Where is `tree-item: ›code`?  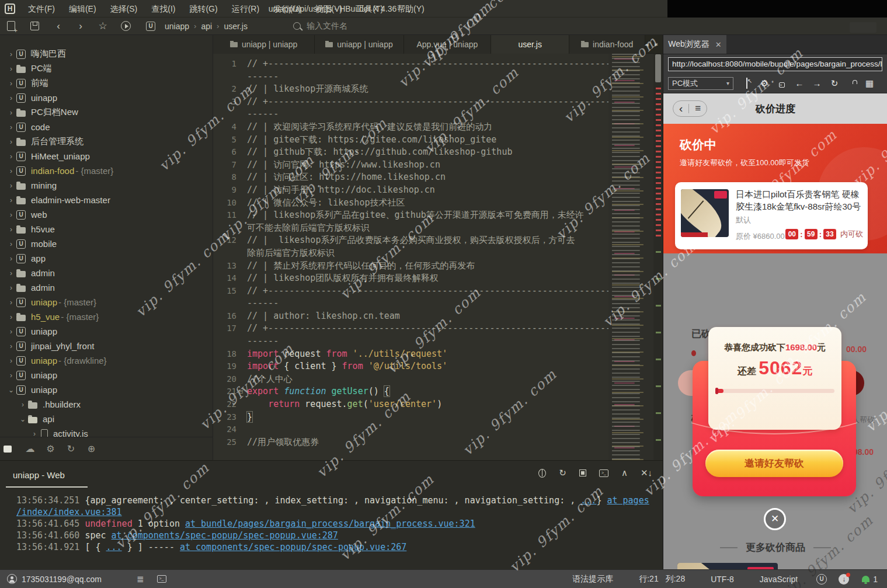 tree-item: ›code is located at coordinates (106, 127).